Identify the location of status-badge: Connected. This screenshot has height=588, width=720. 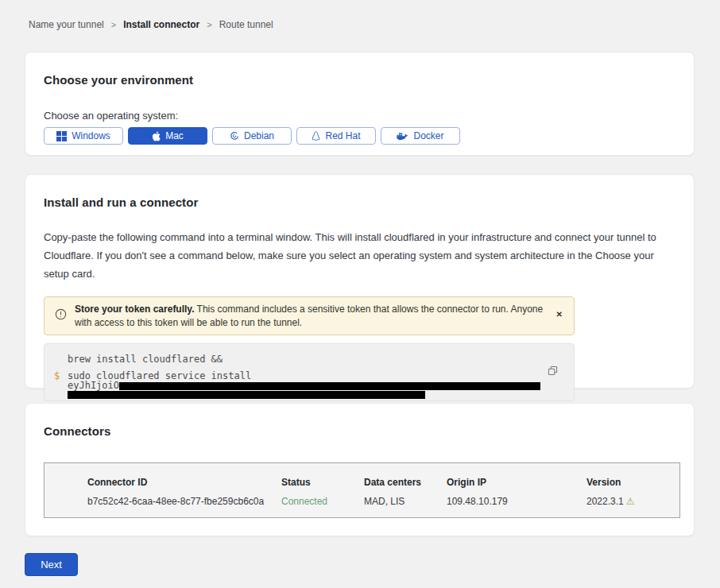
(323, 501).